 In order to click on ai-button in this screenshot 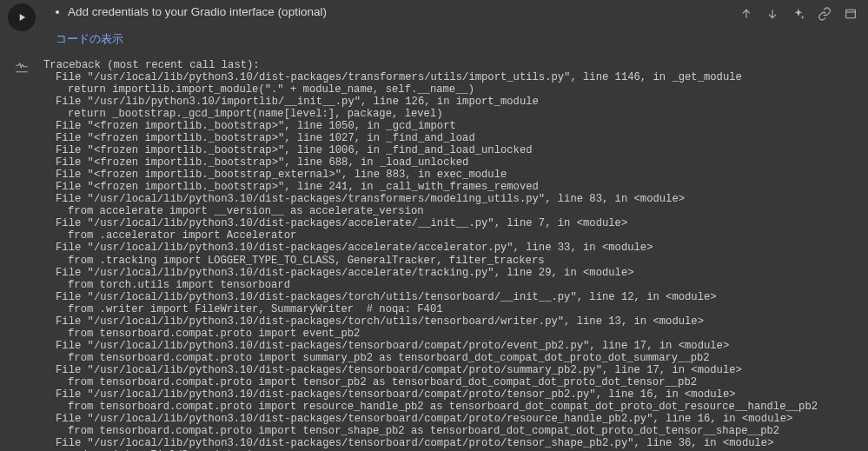, I will do `click(798, 14)`.